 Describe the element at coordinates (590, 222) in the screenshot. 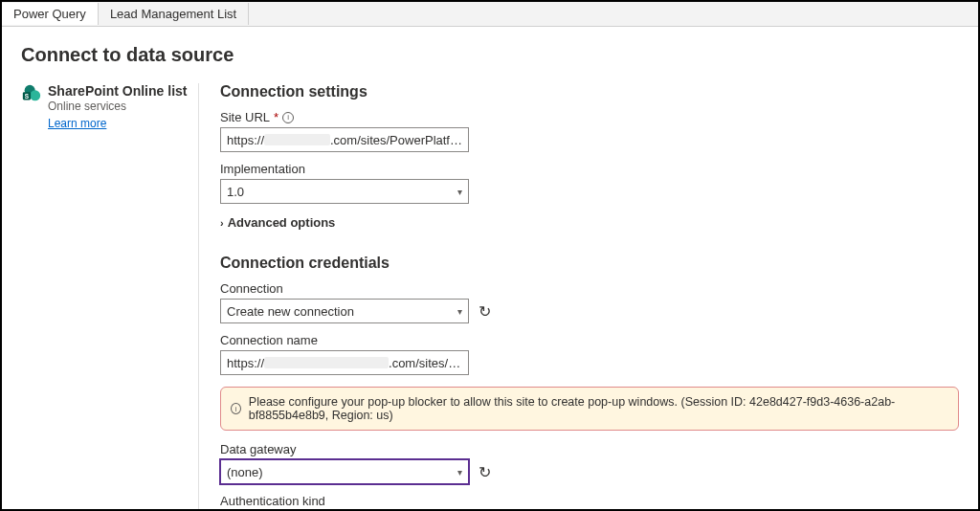

I see `advanced-options-toggle: ›Advanced options` at that location.